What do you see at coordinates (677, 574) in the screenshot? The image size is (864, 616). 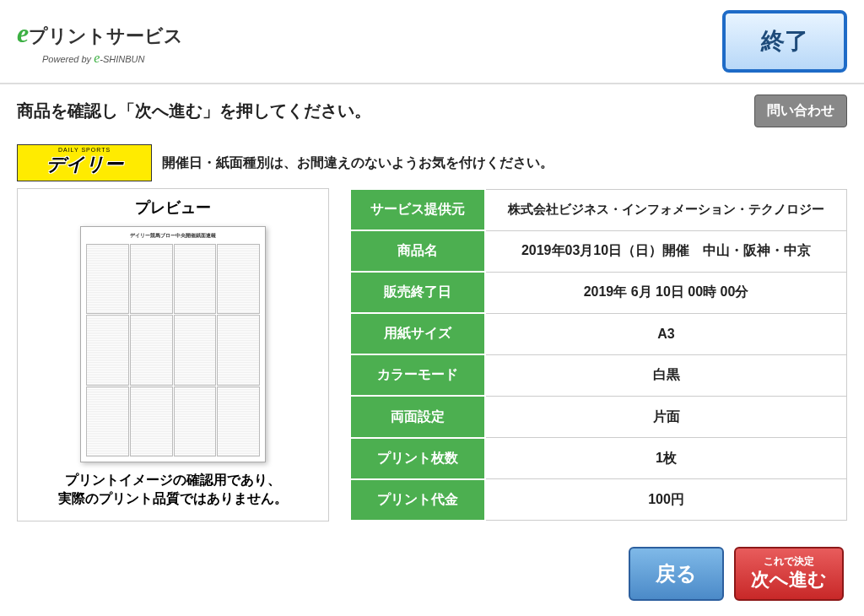 I see `back-button: 戻る` at bounding box center [677, 574].